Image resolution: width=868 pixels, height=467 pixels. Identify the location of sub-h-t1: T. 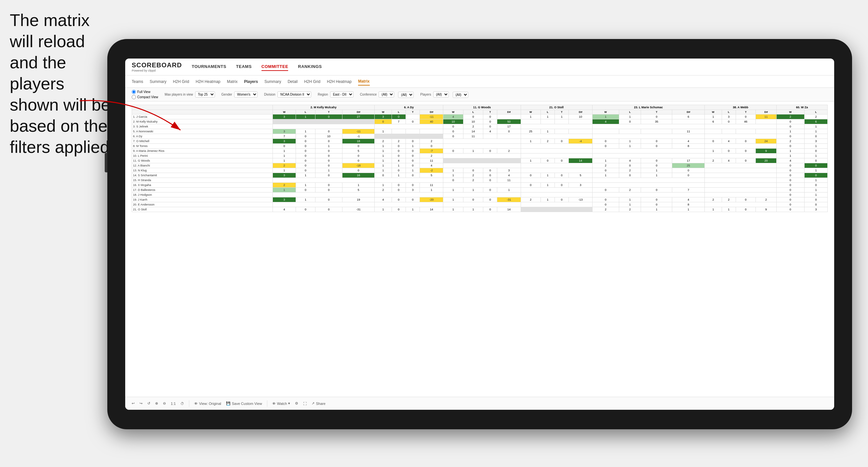
(329, 112).